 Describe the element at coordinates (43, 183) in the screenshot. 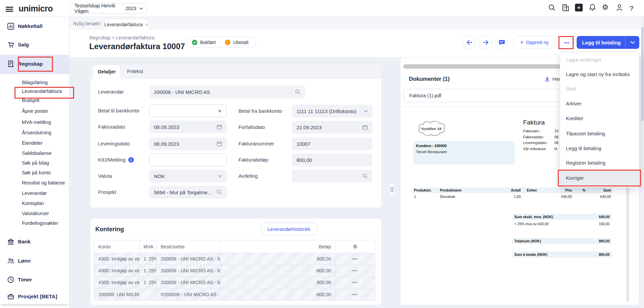

I see `sidebar-subitem-resultat-og-balanse: Resultat og balanse` at that location.